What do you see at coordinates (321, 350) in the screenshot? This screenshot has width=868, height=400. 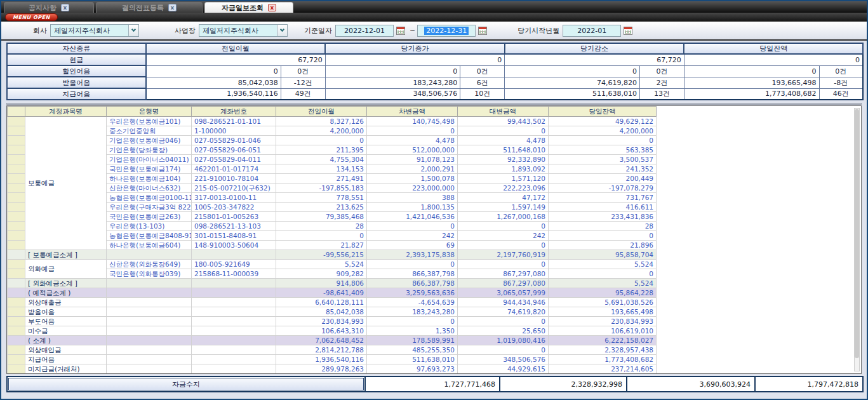 I see `prev-balance-cell: 2,814,212,788` at bounding box center [321, 350].